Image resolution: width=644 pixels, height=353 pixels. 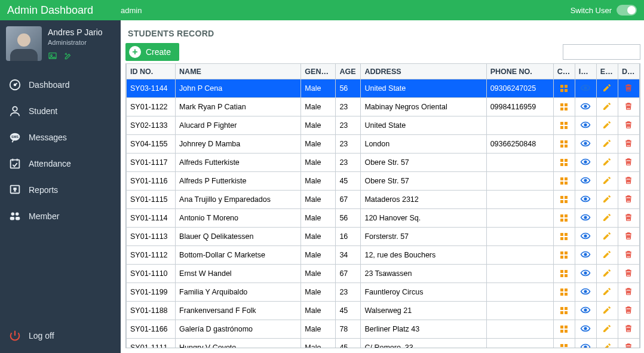 What do you see at coordinates (384, 256) in the screenshot?
I see `table-row: SY01-1112Bottom-Dollar C MarketseMale341…` at bounding box center [384, 256].